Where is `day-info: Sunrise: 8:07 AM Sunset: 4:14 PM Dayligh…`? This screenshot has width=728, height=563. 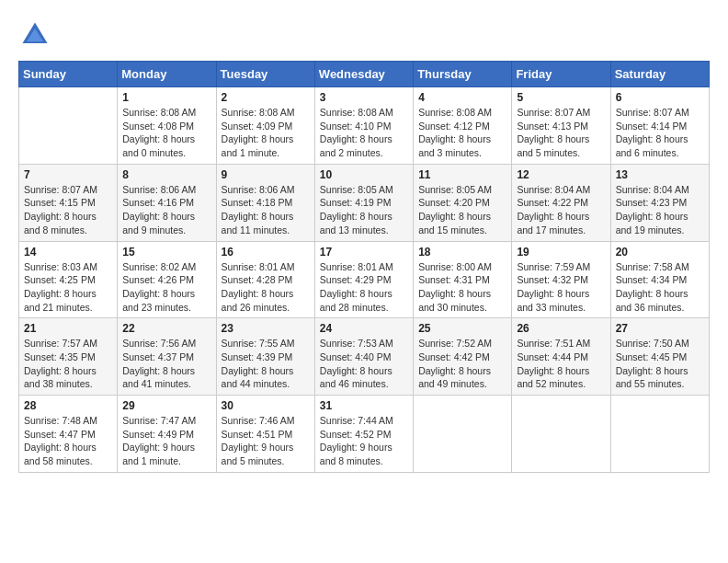 day-info: Sunrise: 8:07 AM Sunset: 4:14 PM Dayligh… is located at coordinates (660, 132).